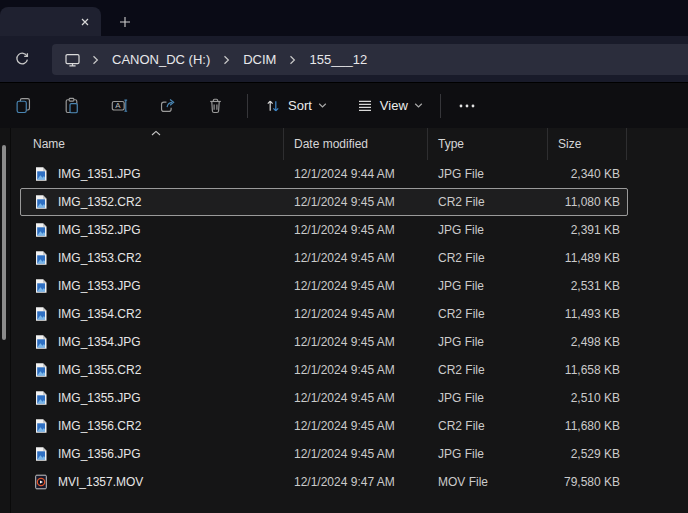  What do you see at coordinates (72, 60) in the screenshot?
I see `this-pc-icon` at bounding box center [72, 60].